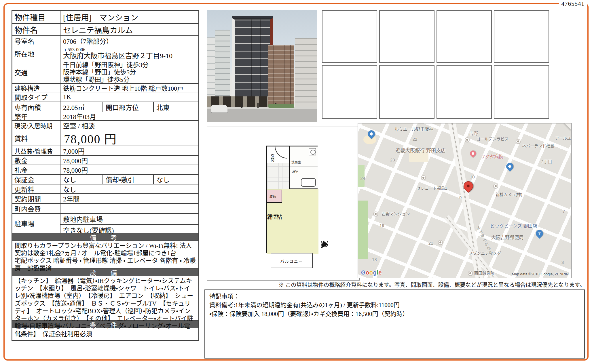 This screenshot has height=364, width=592. I want to click on photo-van, so click(219, 109).